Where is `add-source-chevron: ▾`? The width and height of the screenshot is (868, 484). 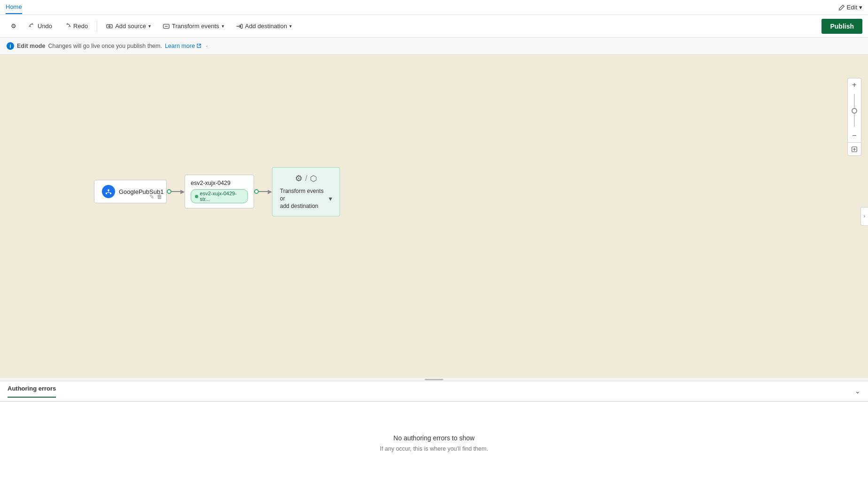
add-source-chevron: ▾ is located at coordinates (149, 26).